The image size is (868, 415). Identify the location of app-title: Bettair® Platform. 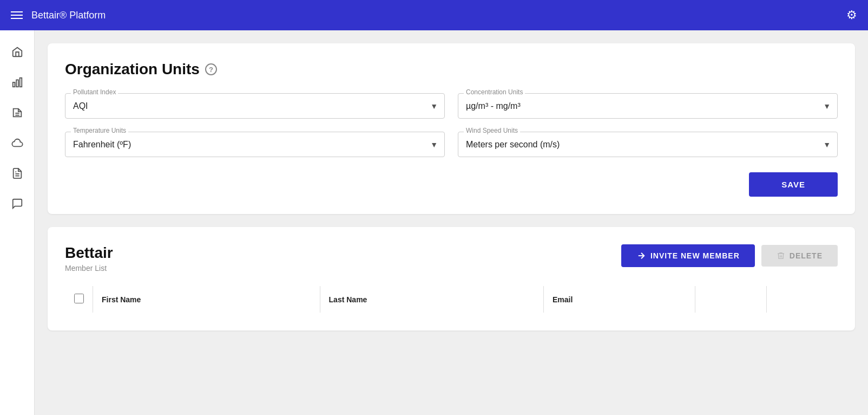
(68, 15).